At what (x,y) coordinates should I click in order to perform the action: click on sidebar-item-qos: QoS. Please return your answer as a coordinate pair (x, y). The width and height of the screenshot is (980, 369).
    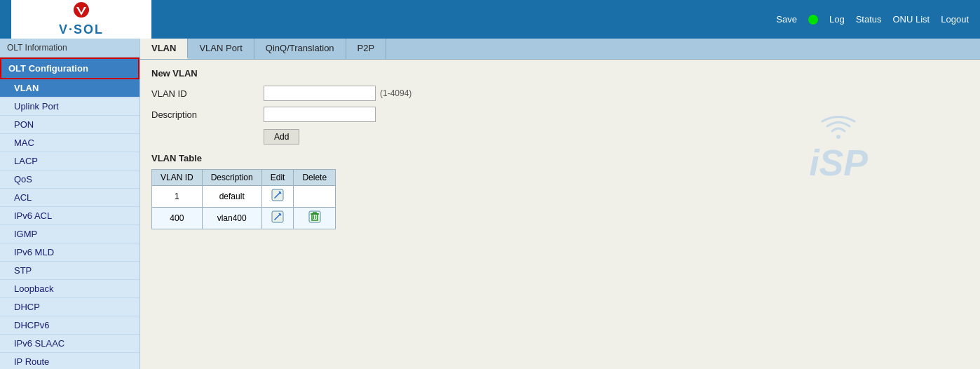
    Looking at the image, I should click on (70, 180).